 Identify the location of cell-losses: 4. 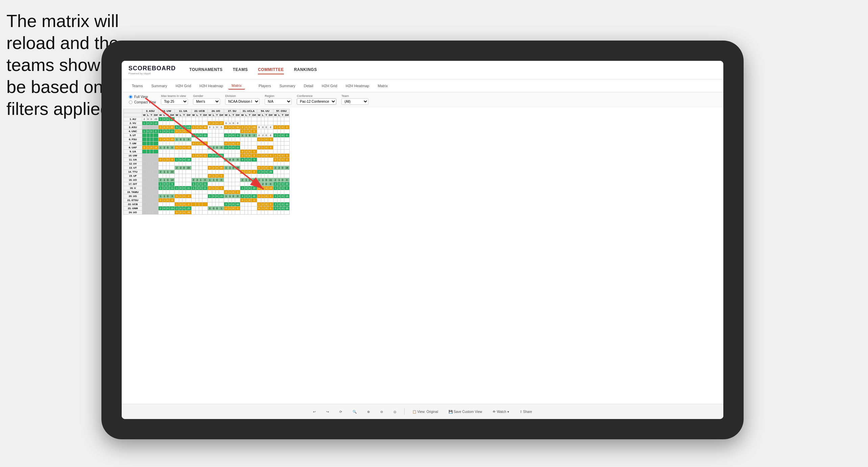
(164, 127).